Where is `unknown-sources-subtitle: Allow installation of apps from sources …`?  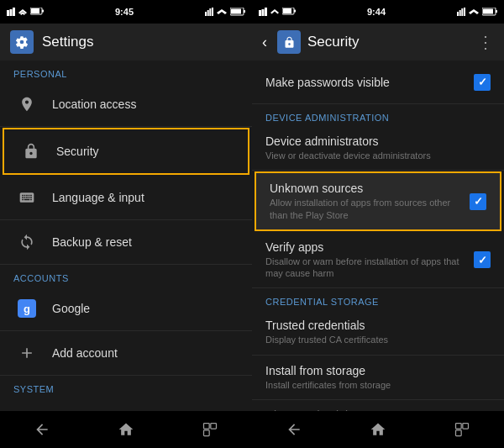 unknown-sources-subtitle: Allow installation of apps from sources … is located at coordinates (370, 208).